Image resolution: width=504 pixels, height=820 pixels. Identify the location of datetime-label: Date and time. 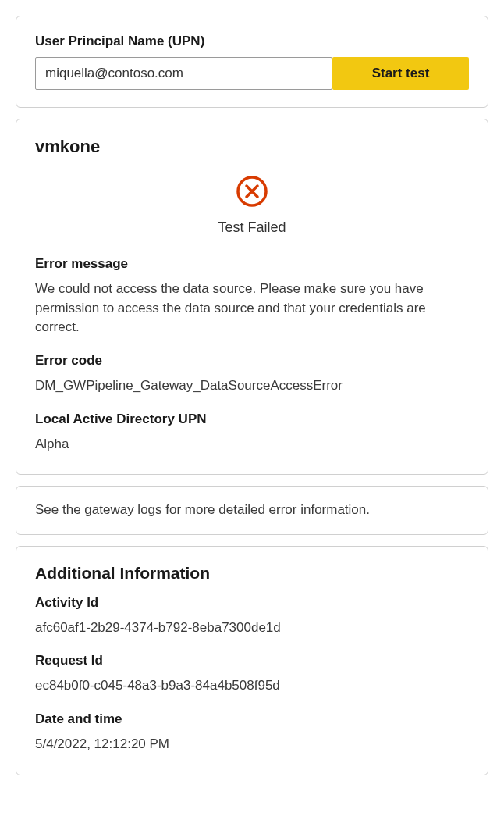
(252, 719).